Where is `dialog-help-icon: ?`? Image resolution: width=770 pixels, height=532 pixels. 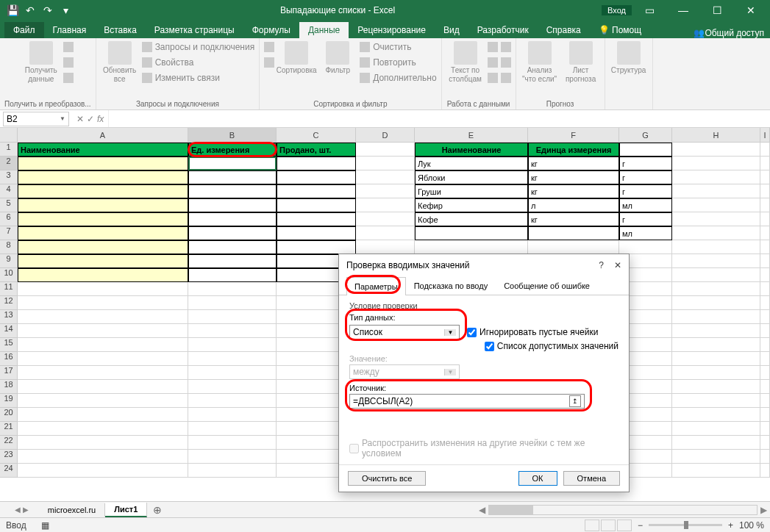
dialog-help-icon: ? is located at coordinates (602, 265).